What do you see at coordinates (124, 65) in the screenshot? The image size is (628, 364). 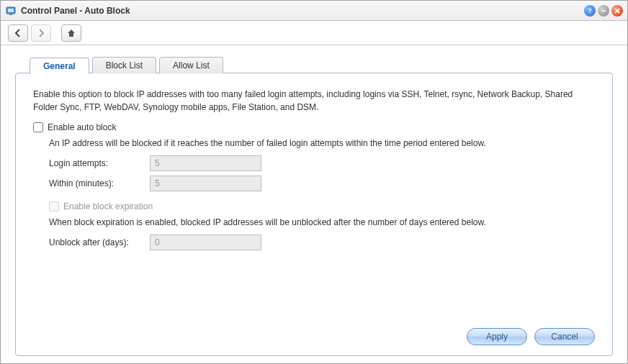 I see `tab-block-list: Block List` at bounding box center [124, 65].